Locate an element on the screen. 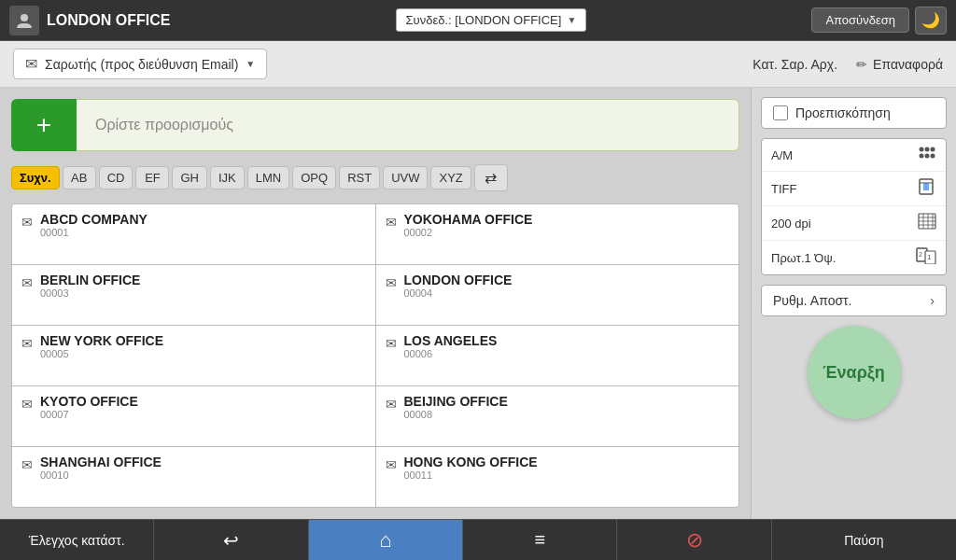 This screenshot has width=956, height=560. alpha-tab-ab: AB is located at coordinates (79, 177).